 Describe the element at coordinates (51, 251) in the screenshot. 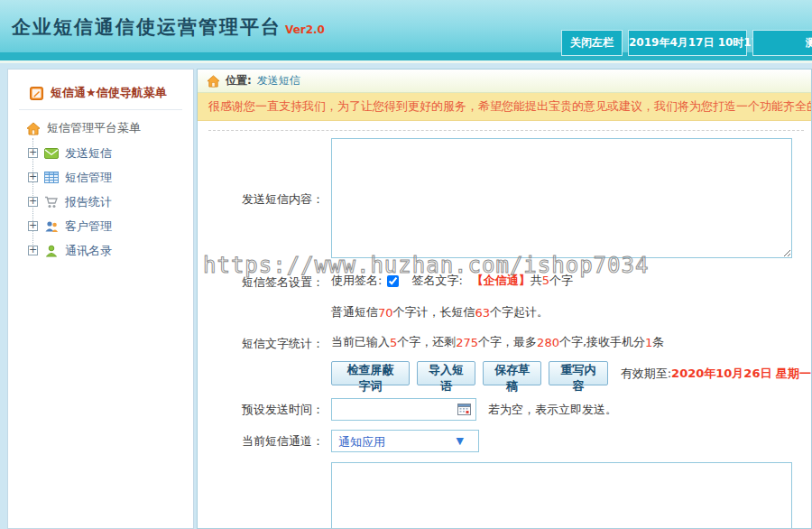

I see `person-icon` at that location.